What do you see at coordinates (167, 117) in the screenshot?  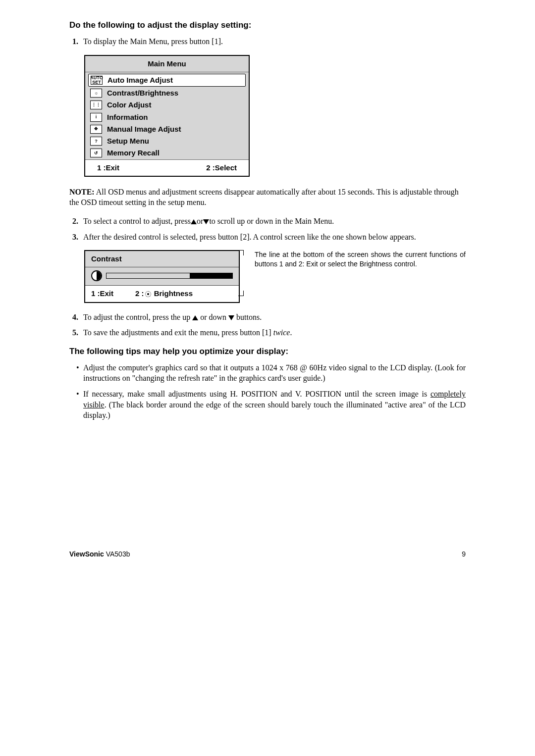 I see `menu-item-information: i Information` at bounding box center [167, 117].